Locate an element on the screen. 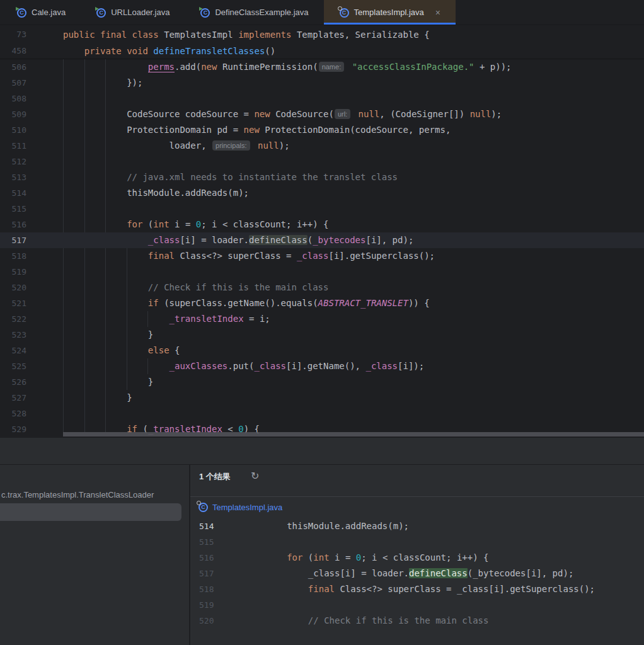  line-number: 526 is located at coordinates (18, 382).